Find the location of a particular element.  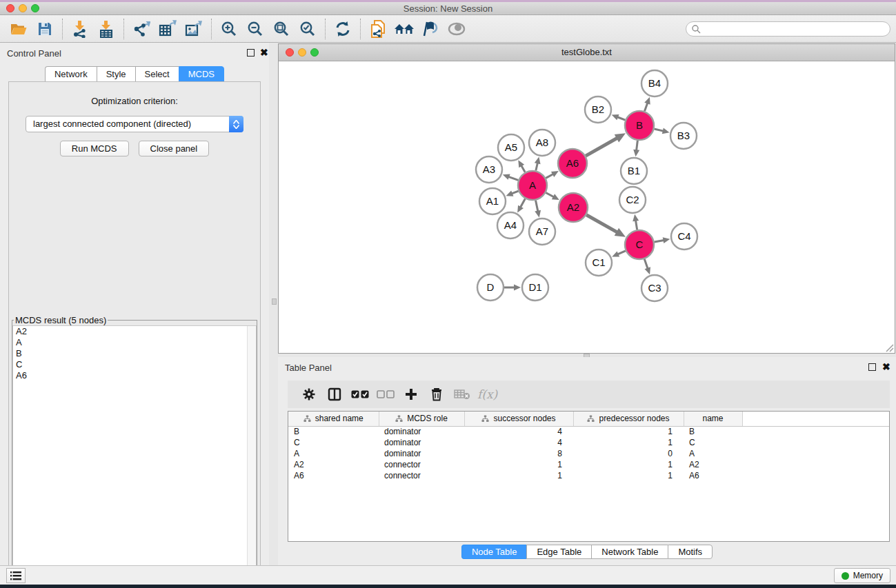

table-row: Cdominator41C is located at coordinates (589, 443).